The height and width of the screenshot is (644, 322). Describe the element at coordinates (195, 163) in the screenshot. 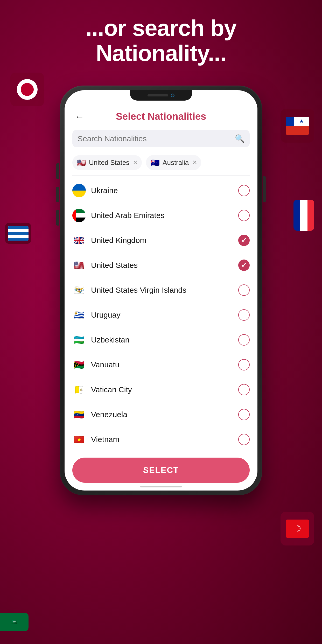

I see `tag-remove-au: ✕` at that location.